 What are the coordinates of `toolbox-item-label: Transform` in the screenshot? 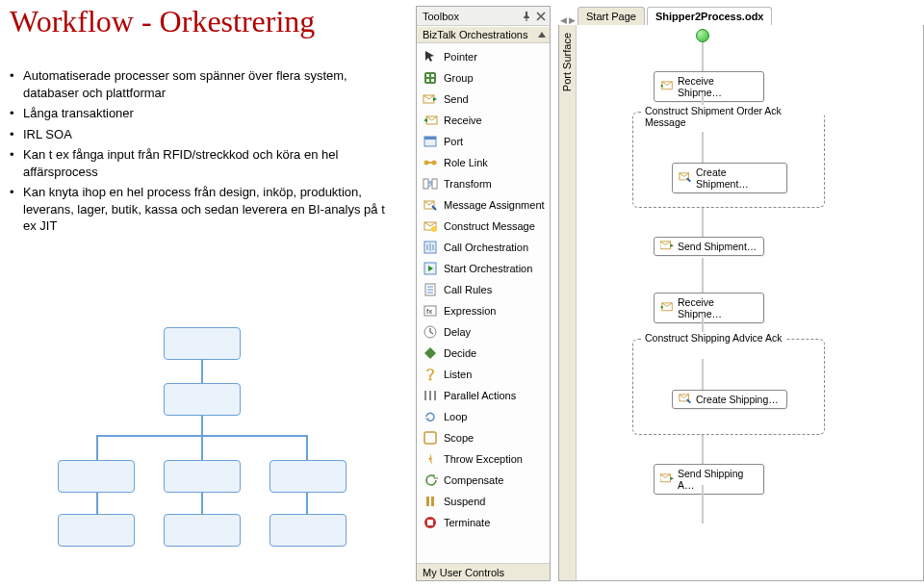 It's located at (468, 184).